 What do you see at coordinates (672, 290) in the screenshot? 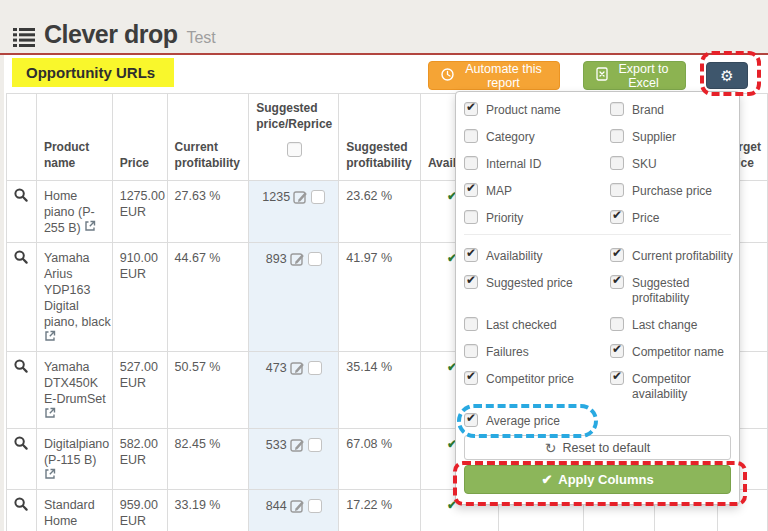
I see `column-toggle-item: ✔ Suggested profitability` at bounding box center [672, 290].